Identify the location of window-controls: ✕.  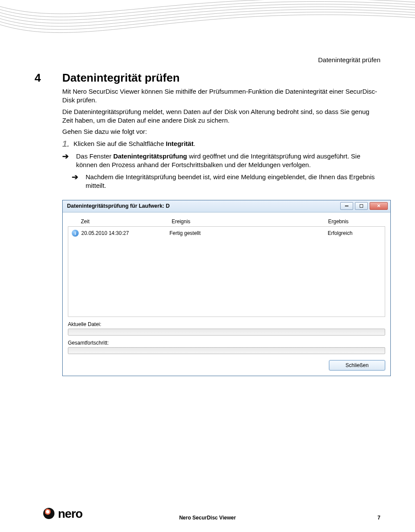
(364, 206).